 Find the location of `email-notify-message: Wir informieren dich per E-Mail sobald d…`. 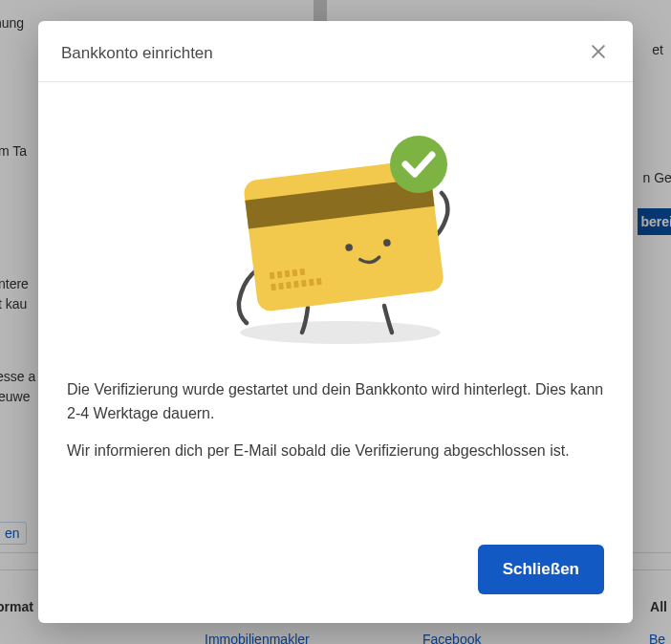

email-notify-message: Wir informieren dich per E-Mail sobald d… is located at coordinates (336, 451).